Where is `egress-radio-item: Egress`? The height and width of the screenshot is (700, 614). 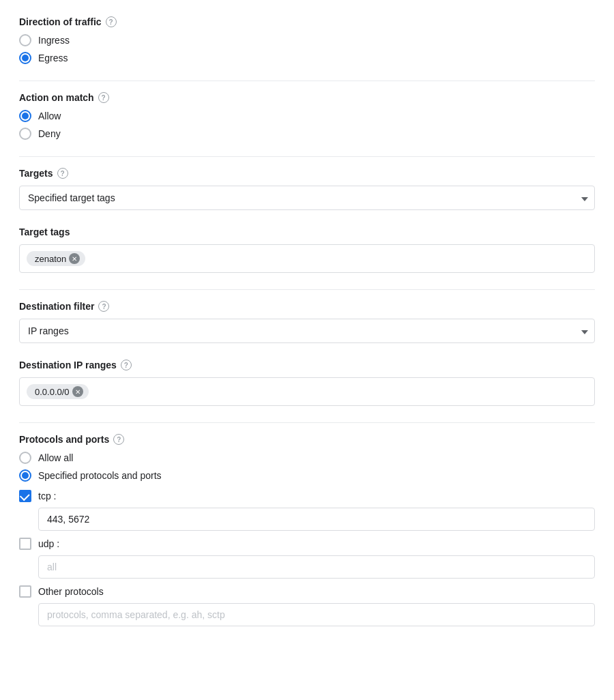 egress-radio-item: Egress is located at coordinates (307, 58).